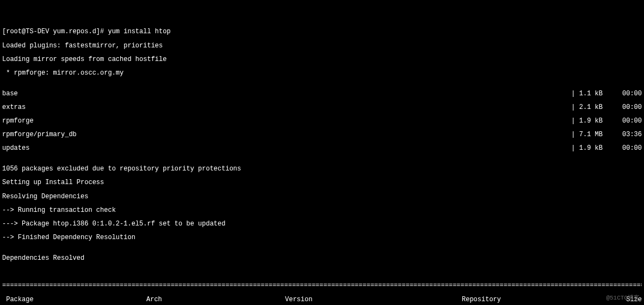 Image resolution: width=644 pixels, height=305 pixels. What do you see at coordinates (14, 108) in the screenshot?
I see `repo-name: extras` at bounding box center [14, 108].